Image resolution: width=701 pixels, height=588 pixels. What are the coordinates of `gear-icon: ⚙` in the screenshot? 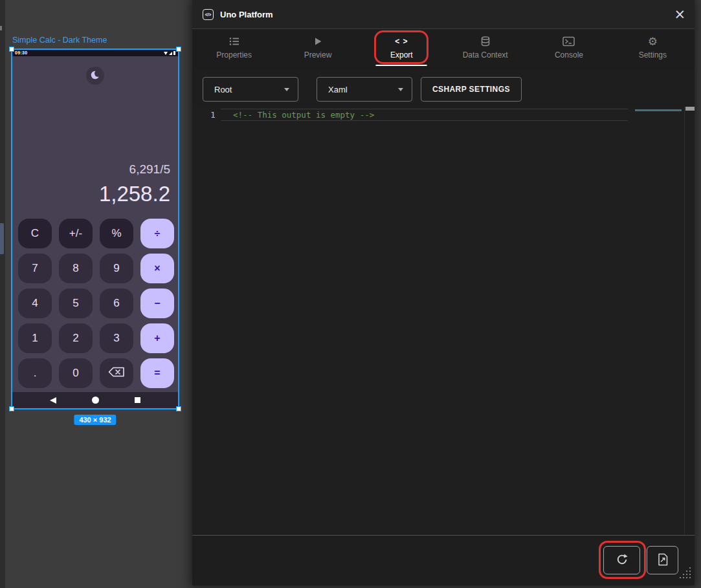 It's located at (652, 41).